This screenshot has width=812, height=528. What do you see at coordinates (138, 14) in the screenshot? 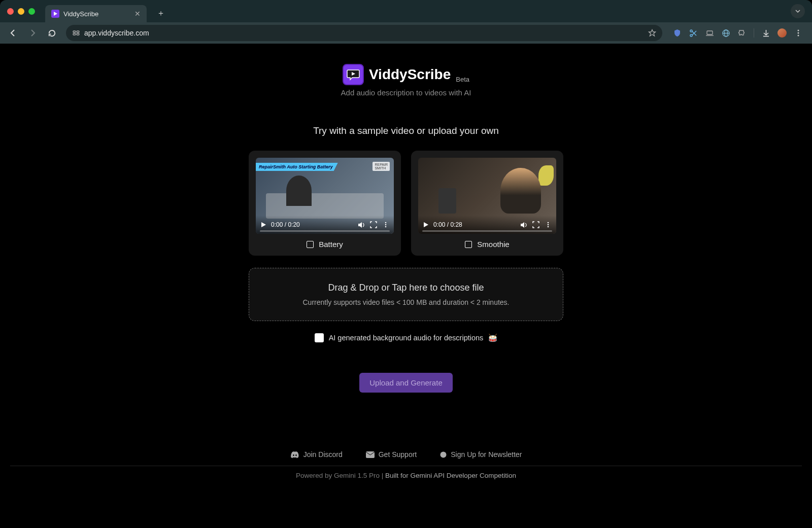
I see `tab-close-button: ✕` at bounding box center [138, 14].